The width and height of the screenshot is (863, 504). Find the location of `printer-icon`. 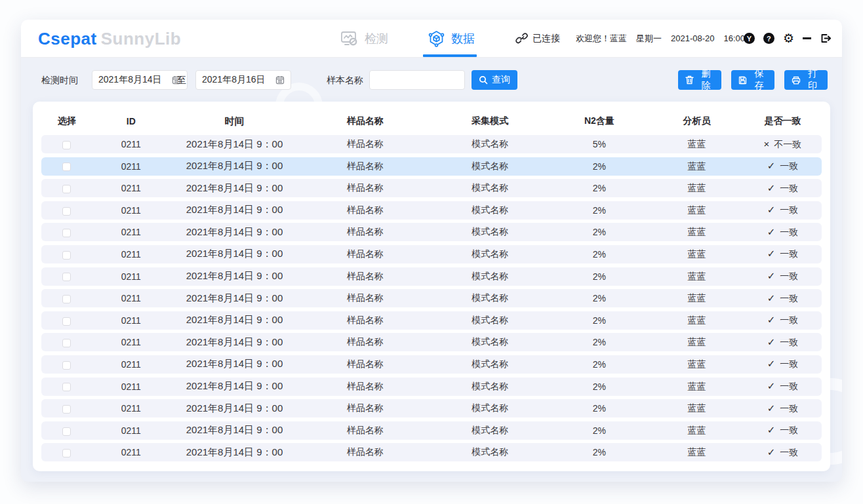

printer-icon is located at coordinates (796, 80).